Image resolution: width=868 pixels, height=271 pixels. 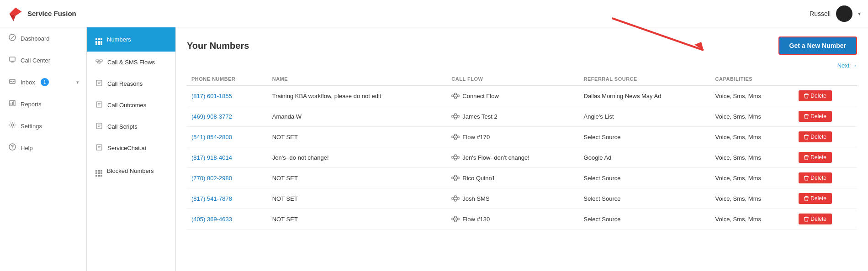 I want to click on sub-sidebar-item-numbers-label: Numbers, so click(x=119, y=39).